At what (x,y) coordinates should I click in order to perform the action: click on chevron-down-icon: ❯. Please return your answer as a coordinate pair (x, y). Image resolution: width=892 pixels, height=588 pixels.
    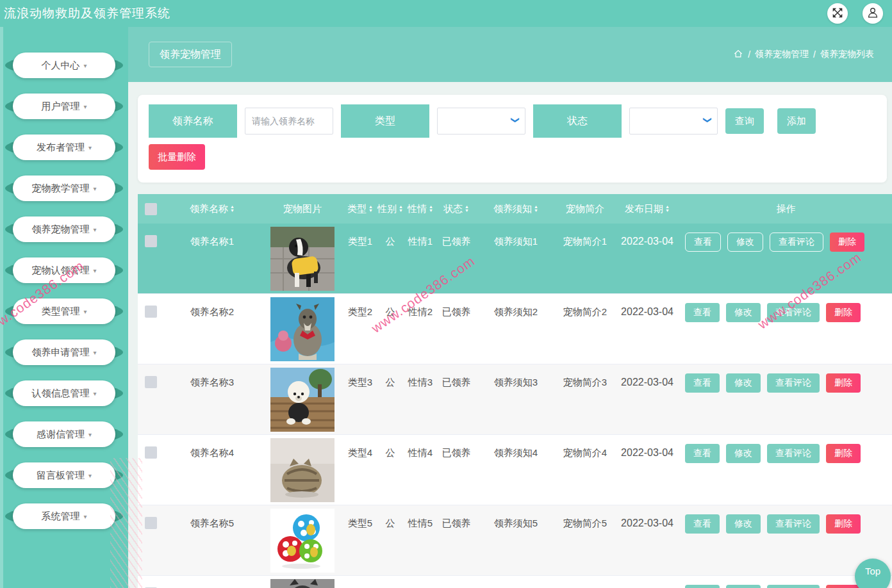
    Looking at the image, I should click on (707, 120).